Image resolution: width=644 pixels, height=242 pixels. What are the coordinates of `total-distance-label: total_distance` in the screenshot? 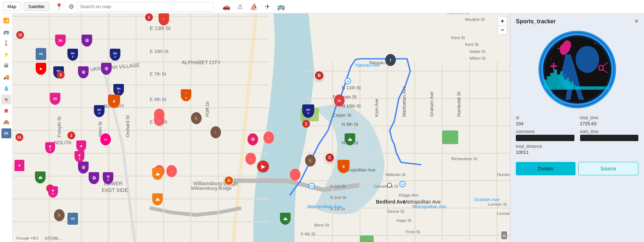 It's located at (545, 146).